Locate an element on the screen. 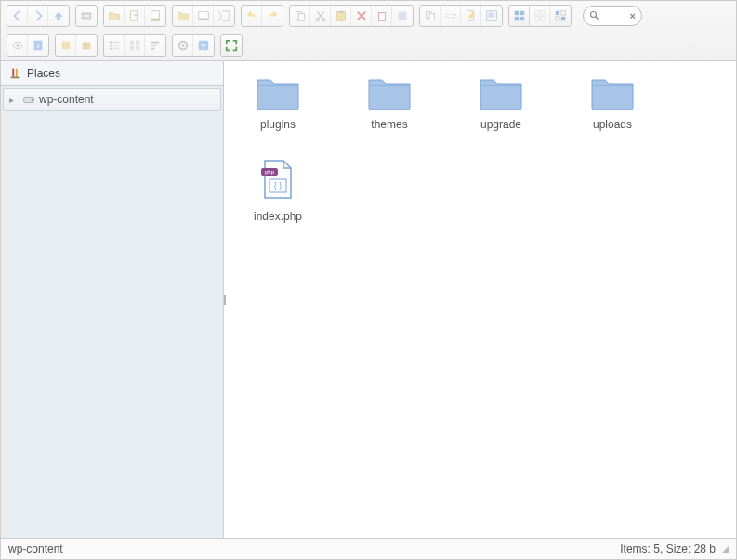  item-label: upgrade is located at coordinates (501, 124).